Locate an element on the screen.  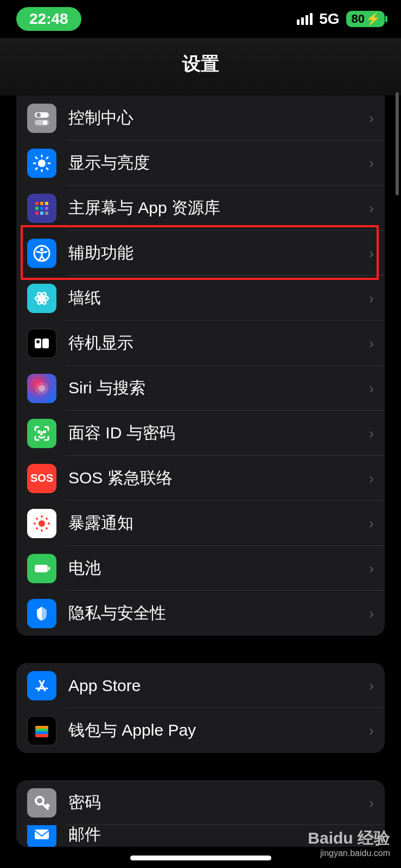
settings-row-label: SOS 紧急联络 is located at coordinates (219, 478).